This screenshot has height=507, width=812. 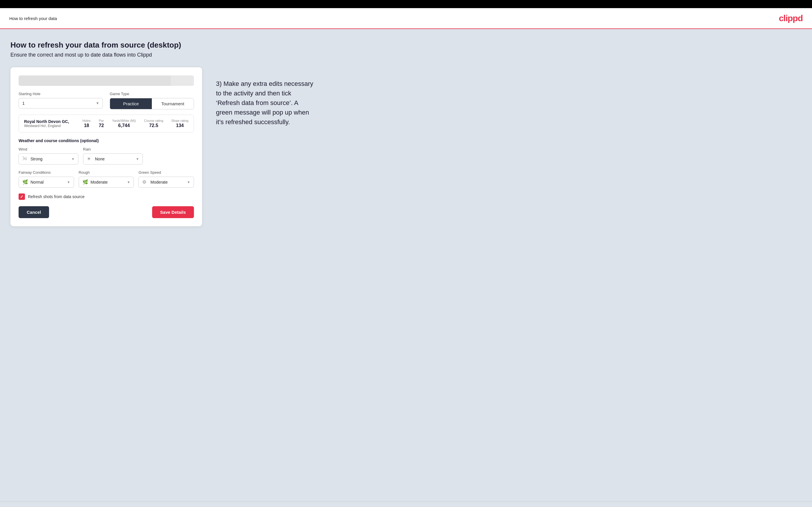 I want to click on holes-label: Holes, so click(x=87, y=121).